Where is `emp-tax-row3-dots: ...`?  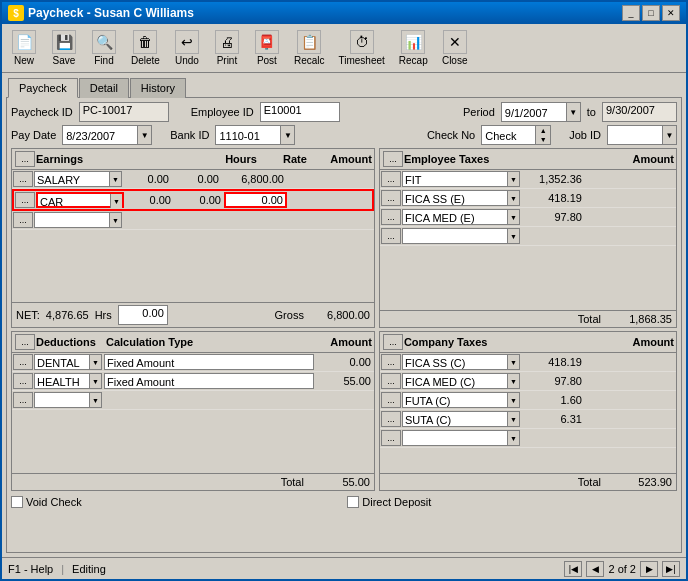
emp-tax-row3-dots: ... is located at coordinates (391, 236).